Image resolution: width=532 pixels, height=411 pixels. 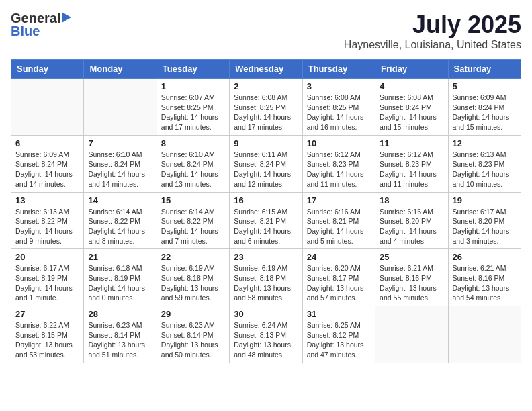 I want to click on day-info: Sunrise: 6:11 AM Sunset: 8:24 PM Dayligh…, so click(x=266, y=169).